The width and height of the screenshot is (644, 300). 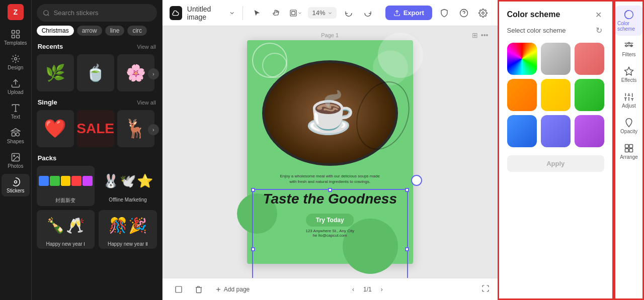 What do you see at coordinates (55, 129) in the screenshot?
I see `sticker-single-1: ❤️` at bounding box center [55, 129].